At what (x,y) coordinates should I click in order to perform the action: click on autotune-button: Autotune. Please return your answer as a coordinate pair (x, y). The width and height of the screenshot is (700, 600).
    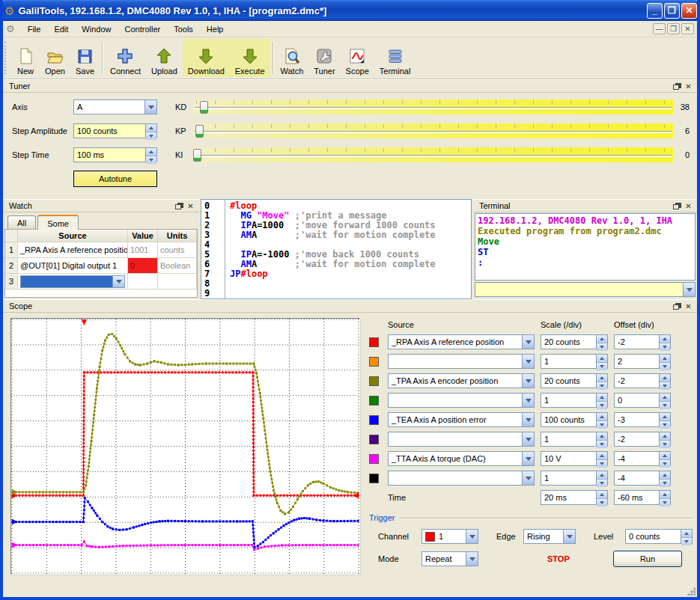
    Looking at the image, I should click on (115, 179).